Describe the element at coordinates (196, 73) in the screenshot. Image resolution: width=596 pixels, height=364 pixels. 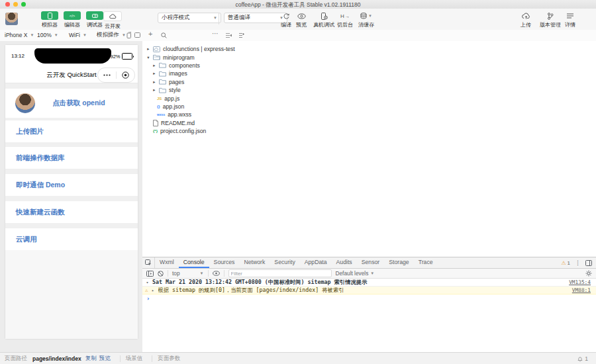
I see `tree-item-images: ▸ images` at that location.